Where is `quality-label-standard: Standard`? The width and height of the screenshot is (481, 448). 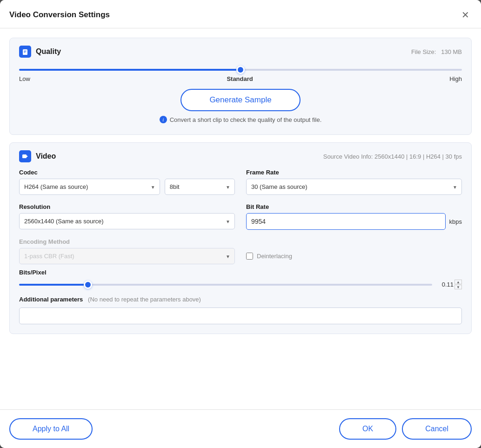
quality-label-standard: Standard is located at coordinates (240, 79).